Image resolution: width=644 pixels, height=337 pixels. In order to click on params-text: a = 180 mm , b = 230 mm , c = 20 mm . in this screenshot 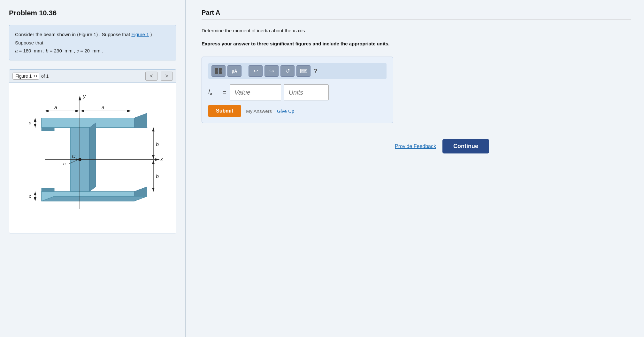, I will do `click(59, 51)`.